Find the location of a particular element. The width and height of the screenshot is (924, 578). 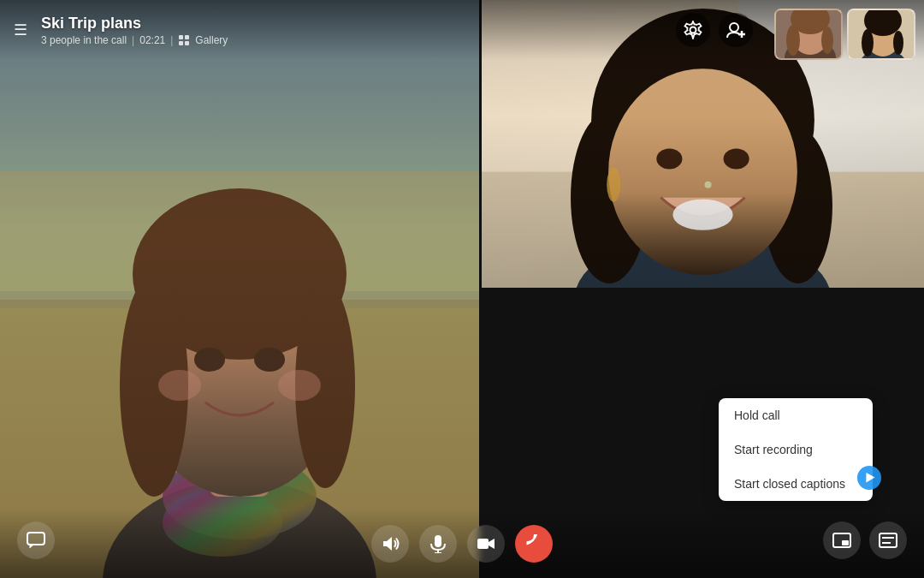

start-captions-label: Start closed captions is located at coordinates (790, 484).